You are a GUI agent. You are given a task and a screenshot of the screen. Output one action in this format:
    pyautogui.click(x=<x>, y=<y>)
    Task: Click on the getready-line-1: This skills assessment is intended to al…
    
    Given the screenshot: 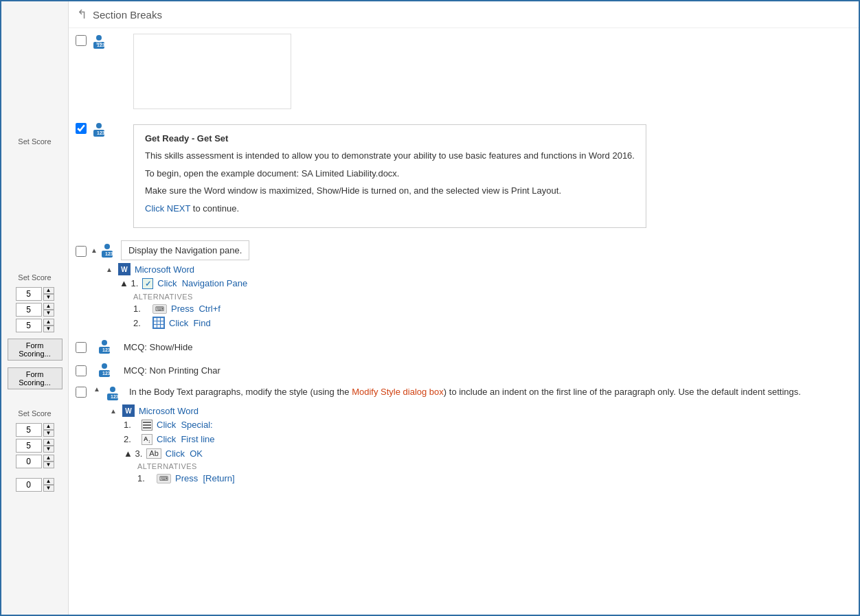 What is the action you would take?
    pyautogui.click(x=390, y=156)
    